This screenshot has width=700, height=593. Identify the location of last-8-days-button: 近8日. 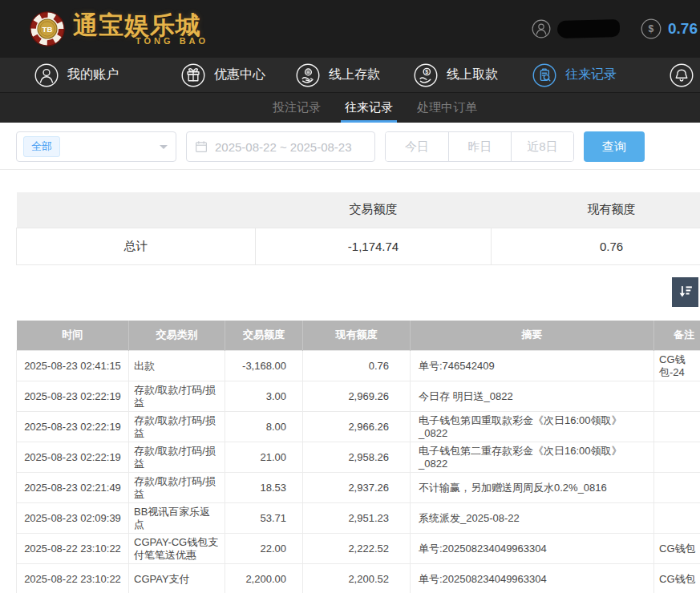
(542, 147).